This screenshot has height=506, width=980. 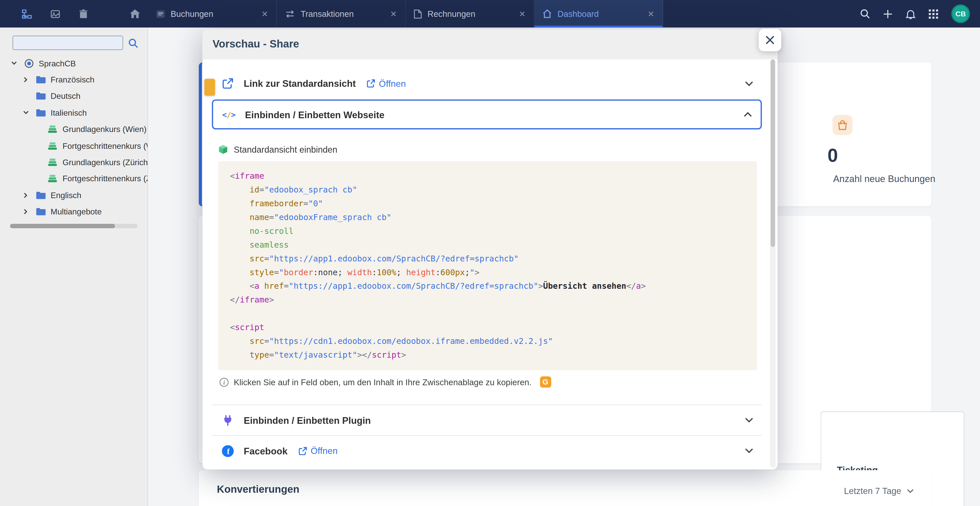 What do you see at coordinates (879, 491) in the screenshot?
I see `date-range-select: Letzten 7 Tage` at bounding box center [879, 491].